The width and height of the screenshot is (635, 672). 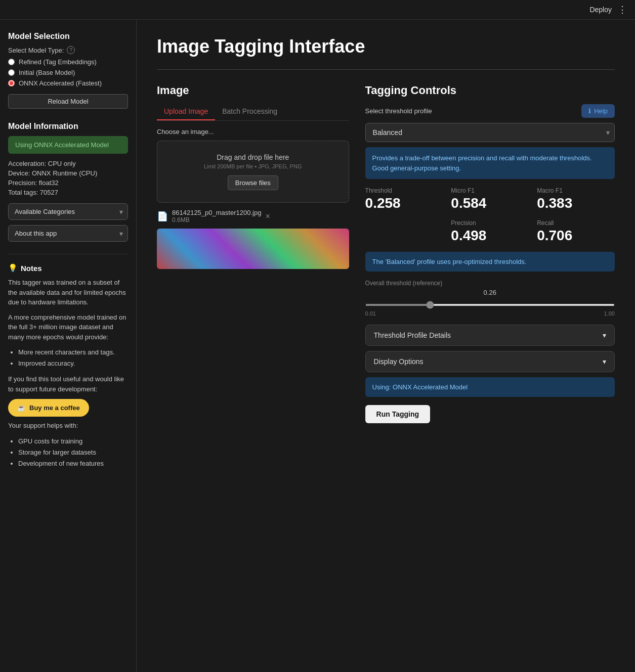 What do you see at coordinates (490, 236) in the screenshot?
I see `precision-value: 0.498` at bounding box center [490, 236].